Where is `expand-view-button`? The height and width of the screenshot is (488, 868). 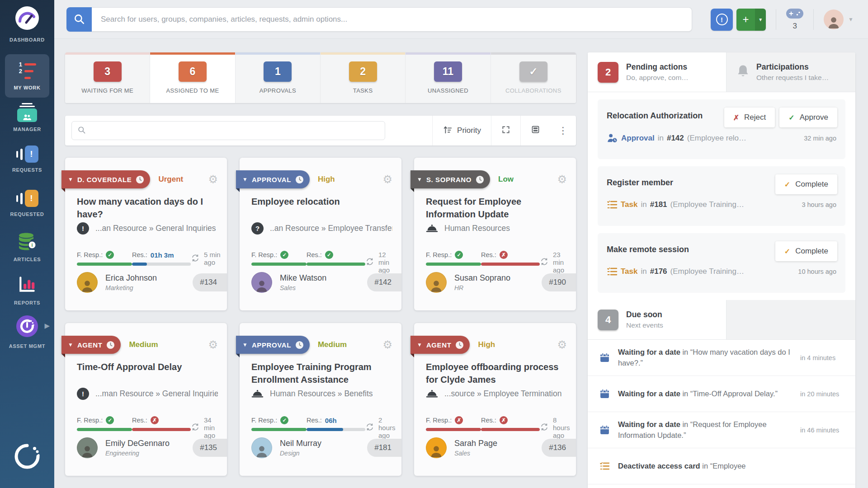
expand-view-button is located at coordinates (505, 131).